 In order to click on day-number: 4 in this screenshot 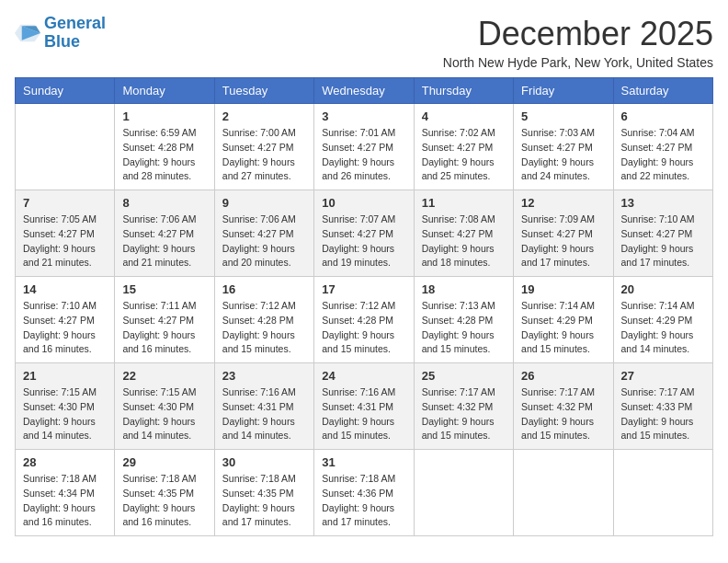, I will do `click(463, 116)`.